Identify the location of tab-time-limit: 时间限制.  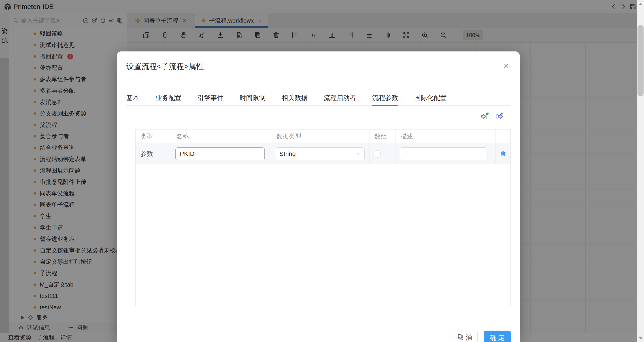
(252, 98).